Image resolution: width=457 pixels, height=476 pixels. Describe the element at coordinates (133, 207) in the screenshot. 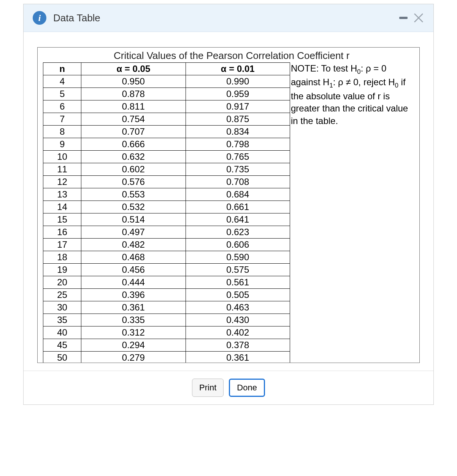

I see `table-cell: 0.532` at that location.